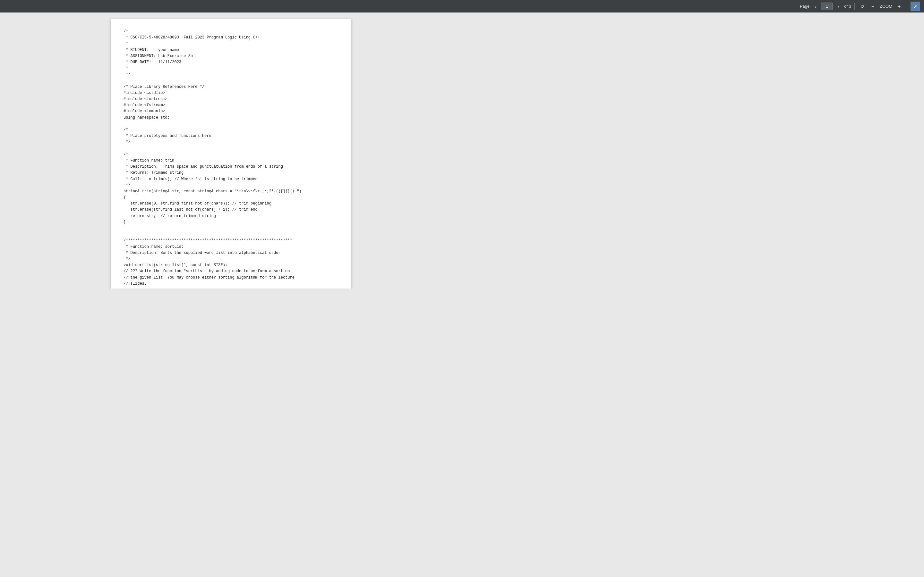  Describe the element at coordinates (231, 154) in the screenshot. I see `document-page: /* * CSC/CIS-5-48828/48893 Fall 2023 Pro…` at that location.